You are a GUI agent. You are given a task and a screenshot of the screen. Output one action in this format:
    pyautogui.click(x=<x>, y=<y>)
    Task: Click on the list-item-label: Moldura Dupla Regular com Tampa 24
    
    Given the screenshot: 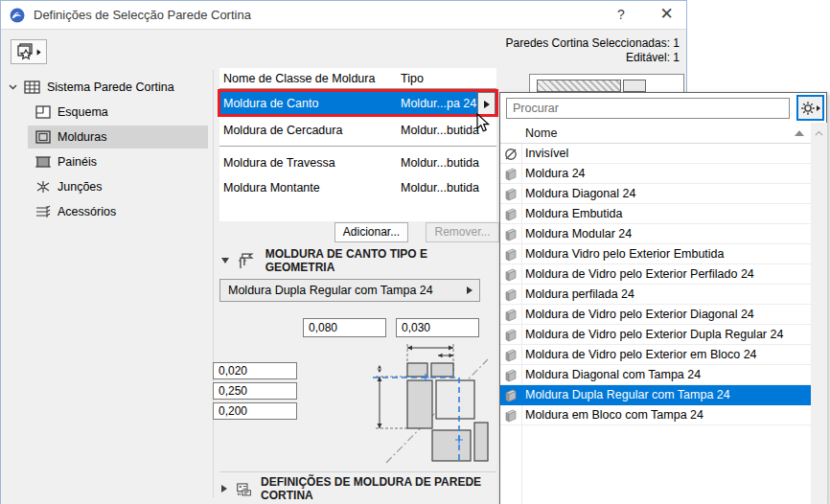 What is the action you would take?
    pyautogui.click(x=628, y=395)
    